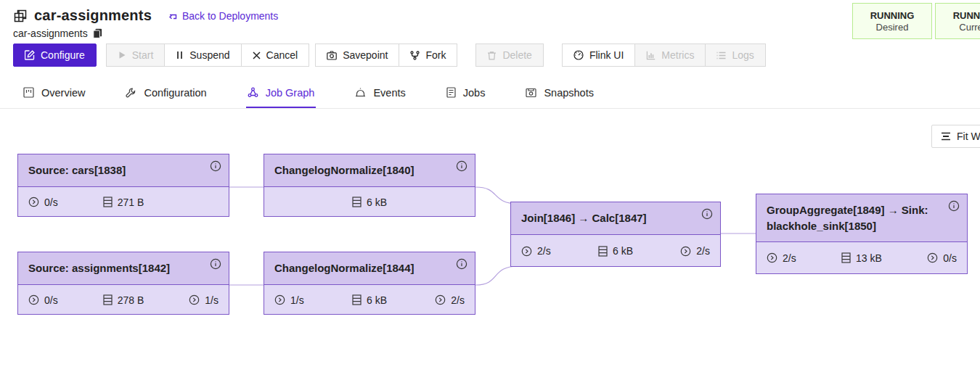 The width and height of the screenshot is (980, 372). I want to click on tab-jobs: Jobs, so click(466, 93).